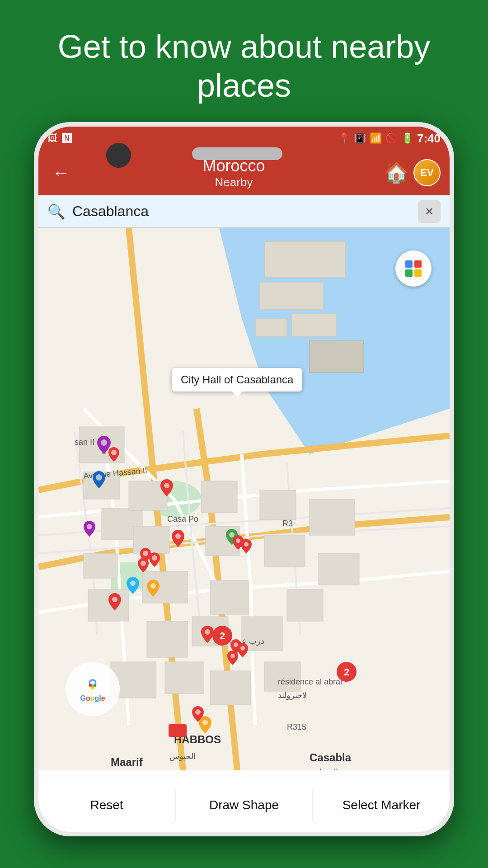  Describe the element at coordinates (183, 519) in the screenshot. I see `svg-text: Casa Po` at that location.